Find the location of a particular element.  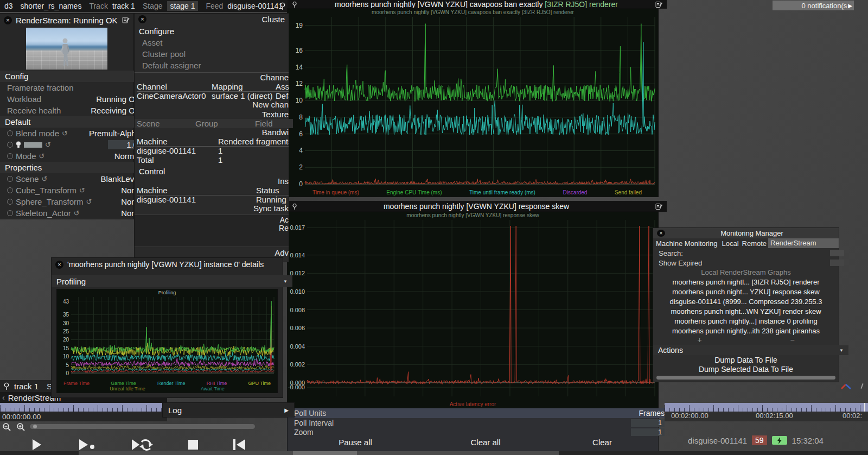

details-titlebar: × 'moorhens punch nightly [VGWN YZKU] in… is located at coordinates (167, 264).